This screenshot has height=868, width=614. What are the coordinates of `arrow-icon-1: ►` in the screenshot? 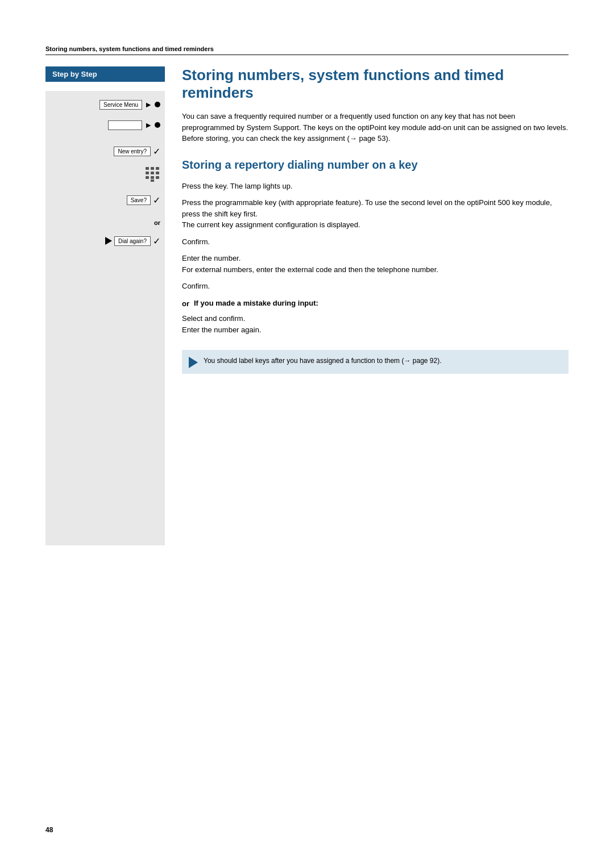 It's located at (148, 105).